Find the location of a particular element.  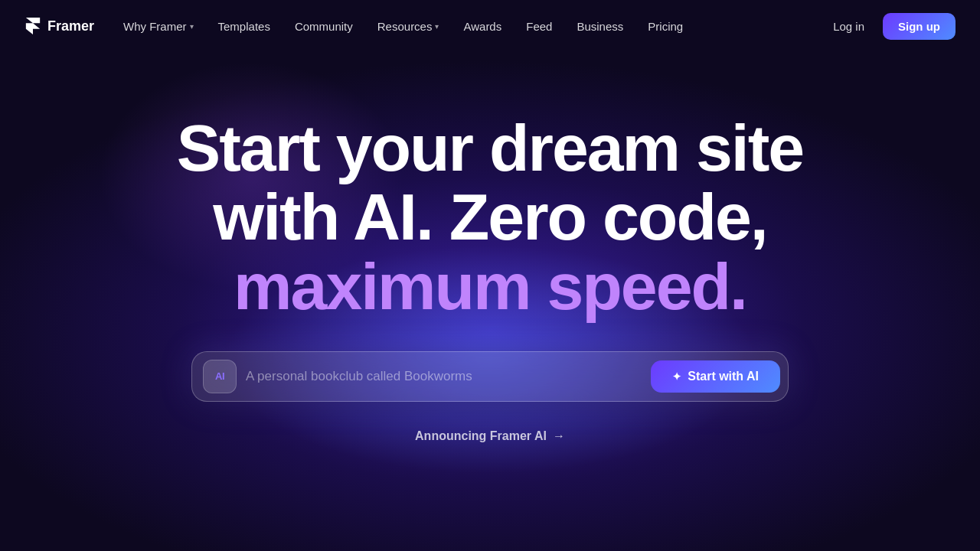

nav-auth: Log in Sign up is located at coordinates (888, 26).